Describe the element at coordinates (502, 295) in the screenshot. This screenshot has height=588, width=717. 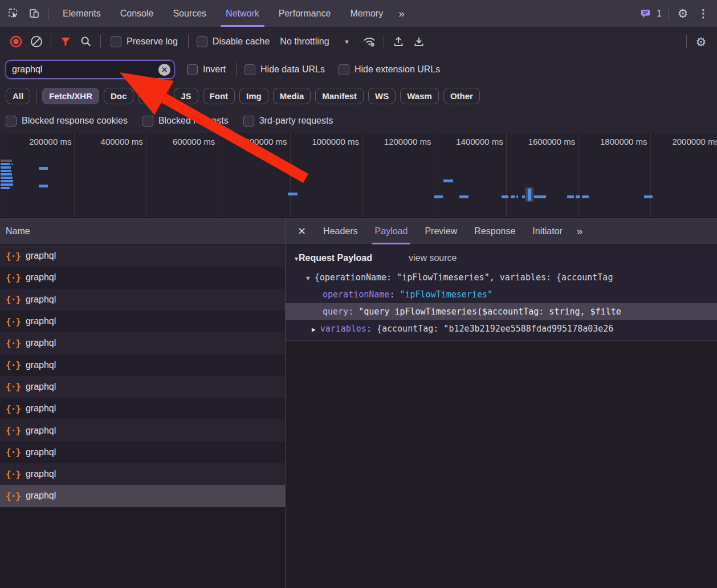
I see `json-operationname-row: operationName: "ipFlowTimeseries"` at that location.